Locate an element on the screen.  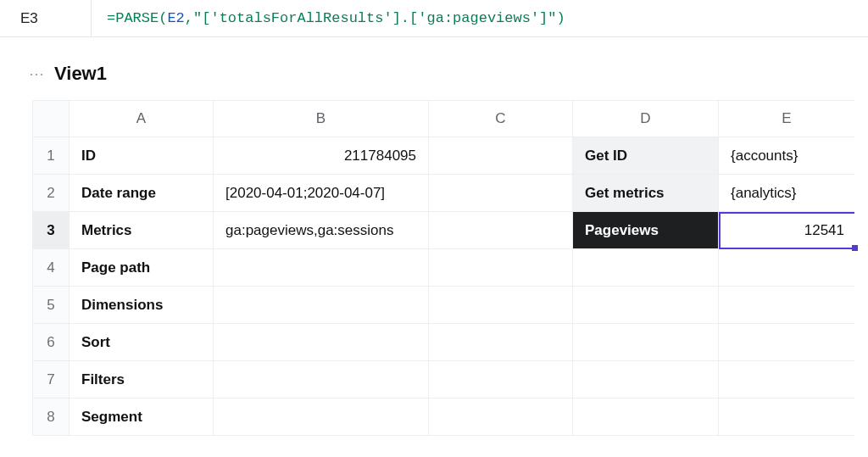
row-header-2: 2 is located at coordinates (51, 193).